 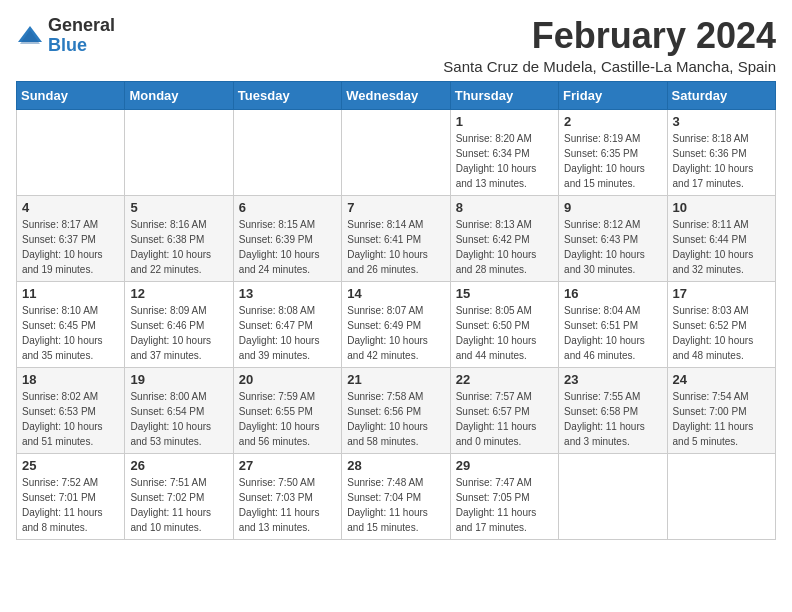 I want to click on day-info: Sunrise: 8:13 AMSunset: 6:42 PMDaylight:…, so click(x=504, y=247).